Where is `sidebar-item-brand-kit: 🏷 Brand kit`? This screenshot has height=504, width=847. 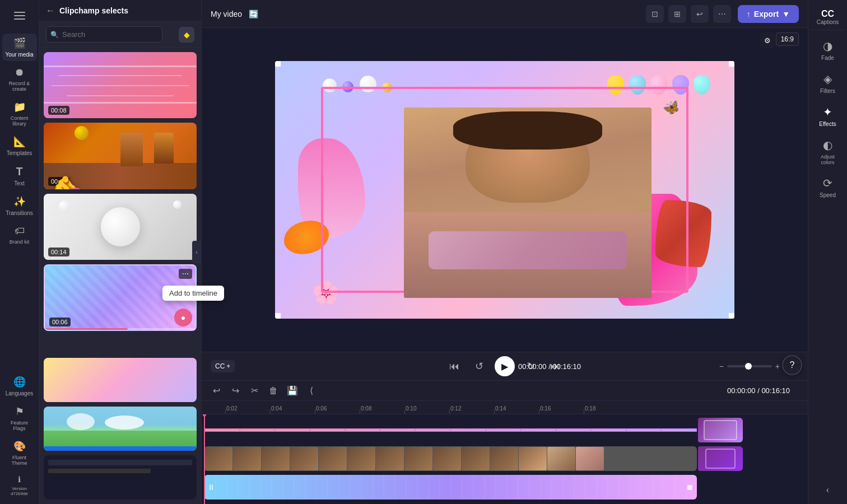
sidebar-item-brand-kit: 🏷 Brand kit is located at coordinates (20, 235).